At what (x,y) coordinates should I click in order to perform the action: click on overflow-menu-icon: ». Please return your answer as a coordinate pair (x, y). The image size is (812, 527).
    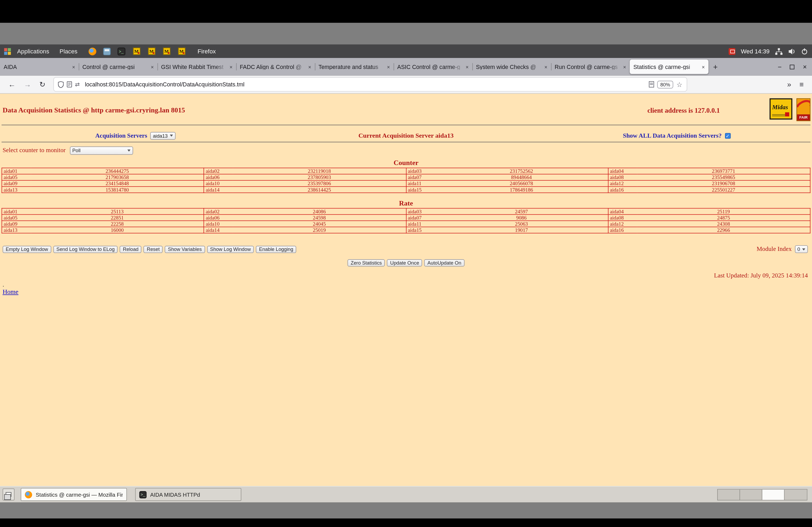
    Looking at the image, I should click on (789, 85).